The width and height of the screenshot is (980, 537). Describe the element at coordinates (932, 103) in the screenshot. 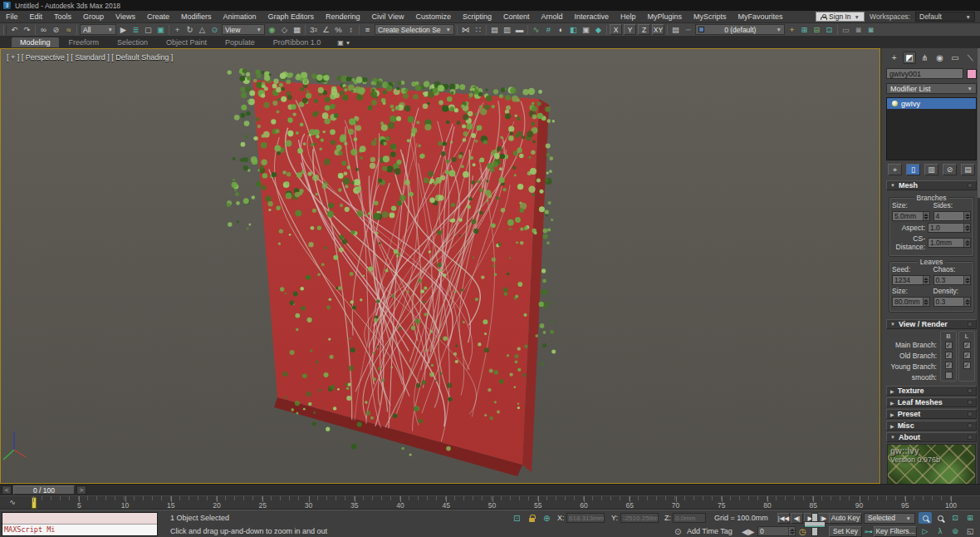

I see `modifier-stack-item-gwivy: gwIvy` at that location.